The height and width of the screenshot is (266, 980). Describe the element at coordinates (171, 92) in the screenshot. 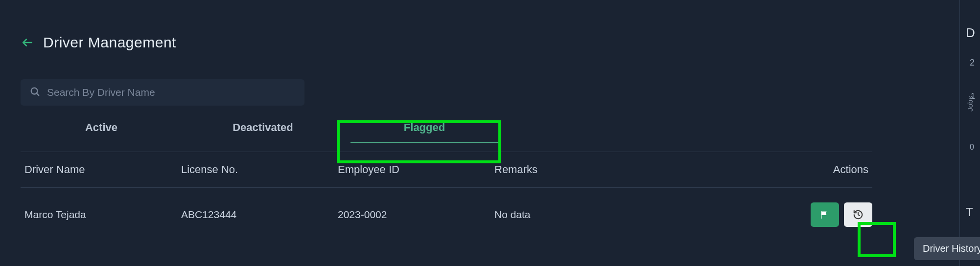

I see `search-input` at that location.